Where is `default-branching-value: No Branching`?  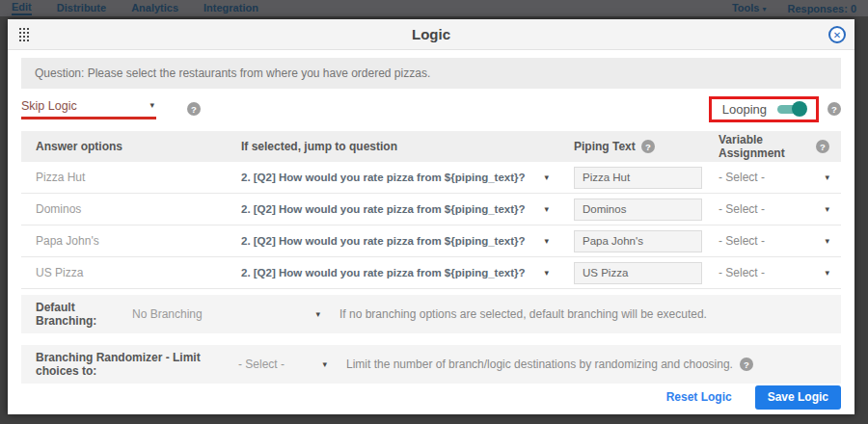 default-branching-value: No Branching is located at coordinates (168, 314).